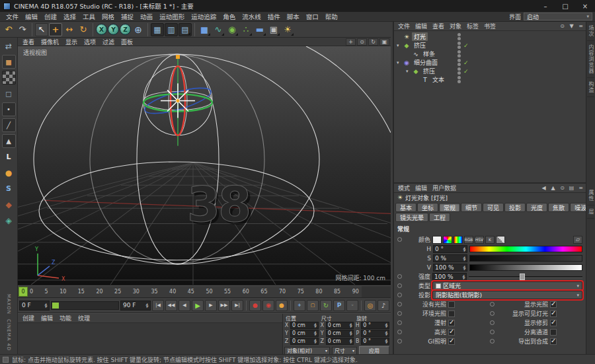  What do you see at coordinates (157, 30) in the screenshot?
I see `render-view-button: ▦` at bounding box center [157, 30].